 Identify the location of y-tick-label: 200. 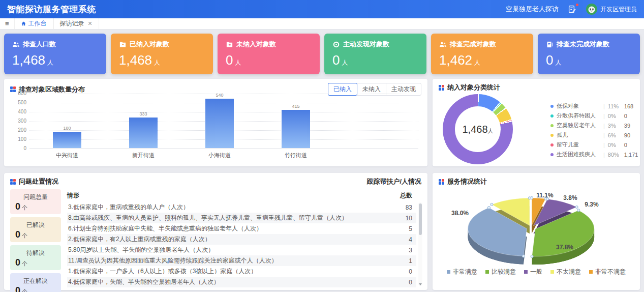
(18, 130).